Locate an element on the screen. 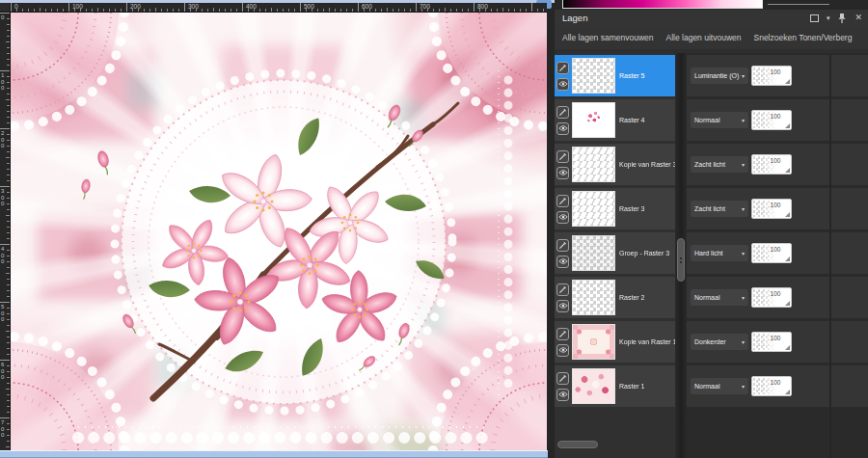 This screenshot has height=458, width=868. layer-name: Raster 5 is located at coordinates (632, 75).